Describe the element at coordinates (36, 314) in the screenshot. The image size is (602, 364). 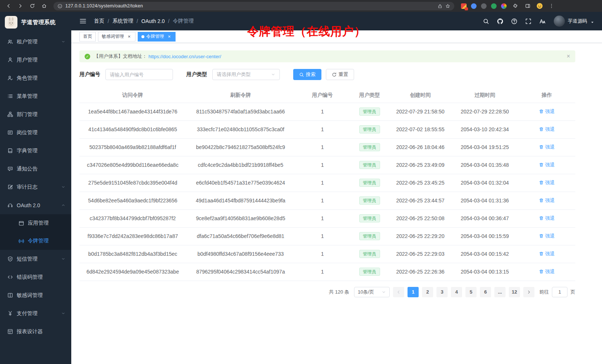
I see `sidebar-item-pay: 支付管理` at that location.